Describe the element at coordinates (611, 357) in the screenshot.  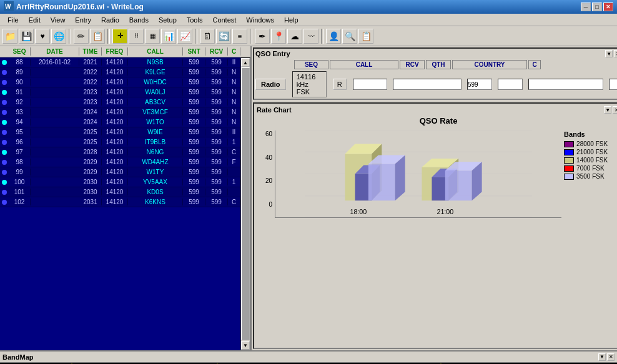
I see `bandmap-close: ✕` at that location.